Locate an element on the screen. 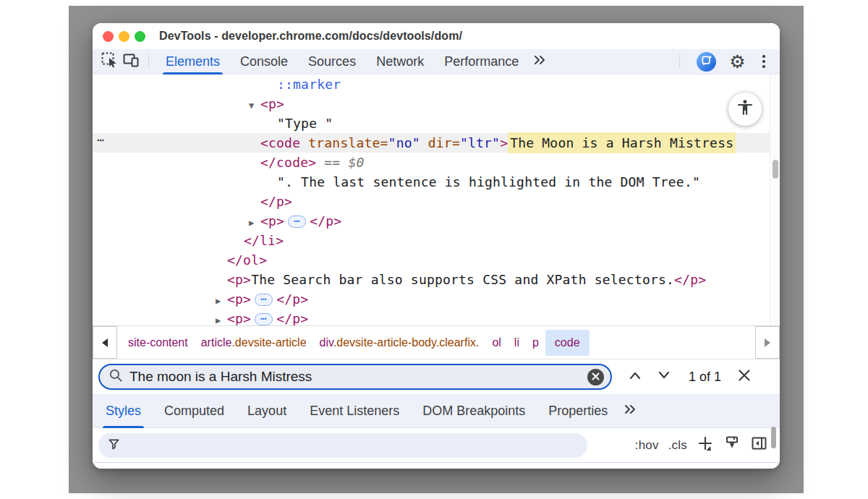  dom-row-marker: ::marker is located at coordinates (436, 84).